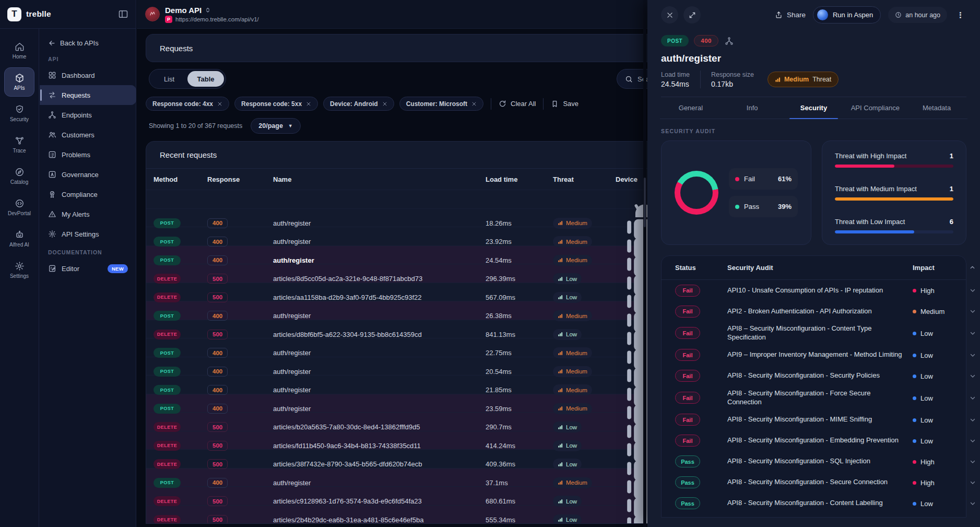 This screenshot has width=980, height=527. What do you see at coordinates (670, 15) in the screenshot?
I see `close-icon` at bounding box center [670, 15].